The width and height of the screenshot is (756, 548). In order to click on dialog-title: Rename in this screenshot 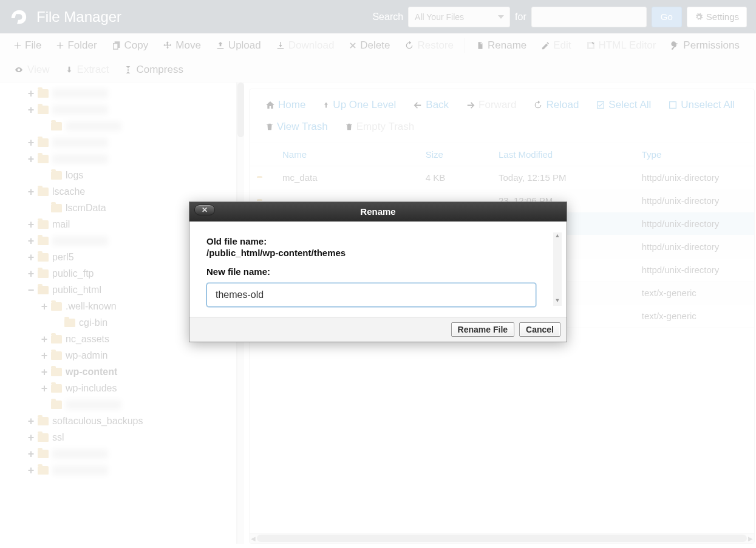, I will do `click(378, 211)`.